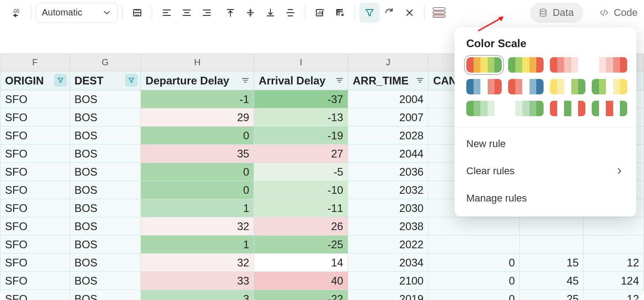 The image size is (644, 300). Describe the element at coordinates (614, 281) in the screenshot. I see `cell: 124` at that location.